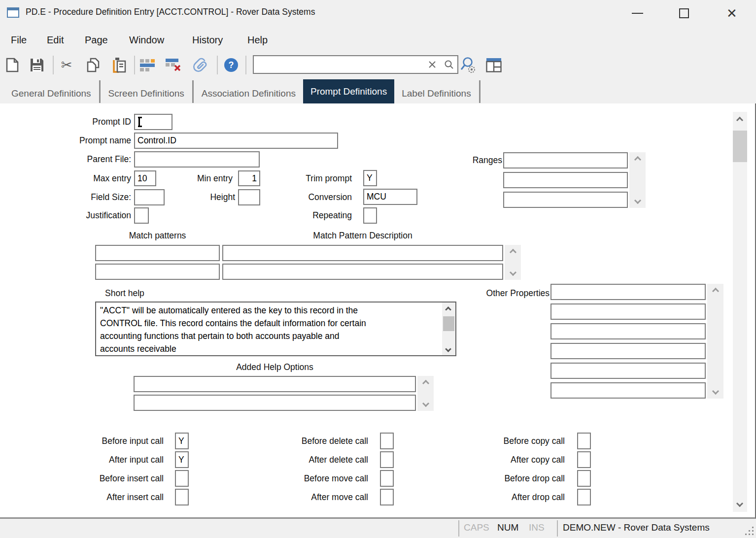 Image resolution: width=756 pixels, height=538 pixels. Describe the element at coordinates (19, 40) in the screenshot. I see `menu-file: File` at that location.